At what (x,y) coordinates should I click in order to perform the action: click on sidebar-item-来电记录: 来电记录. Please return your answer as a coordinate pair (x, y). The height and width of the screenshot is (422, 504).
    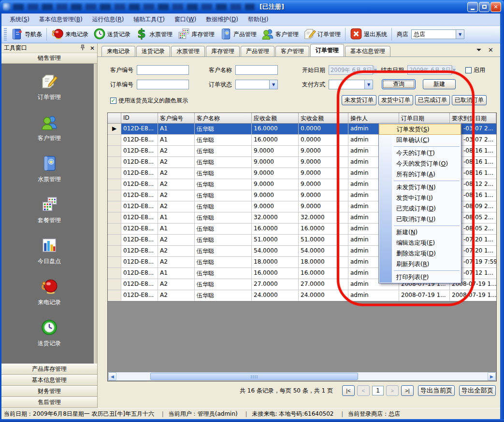
    Looking at the image, I should click on (49, 292).